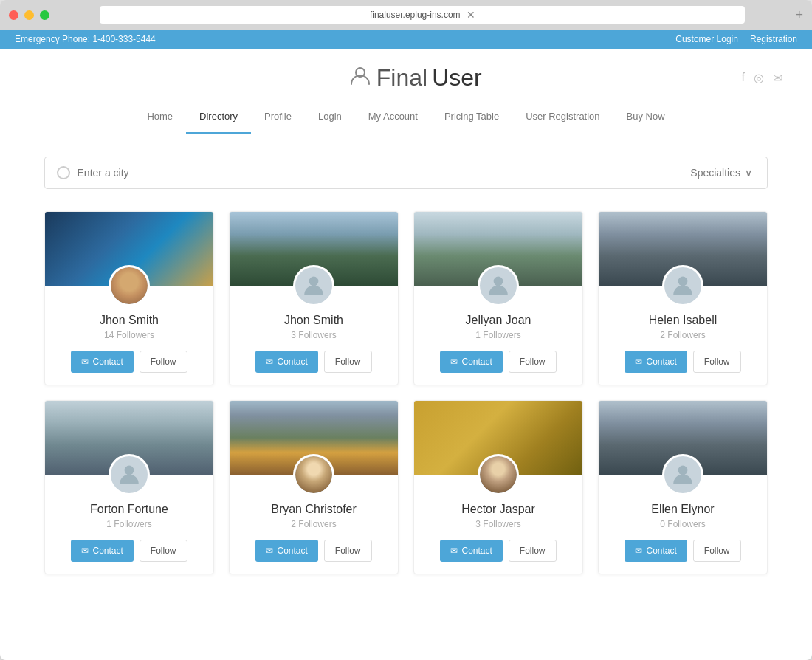 The width and height of the screenshot is (812, 660). Describe the element at coordinates (683, 320) in the screenshot. I see `card-name: Helen Isabell` at that location.